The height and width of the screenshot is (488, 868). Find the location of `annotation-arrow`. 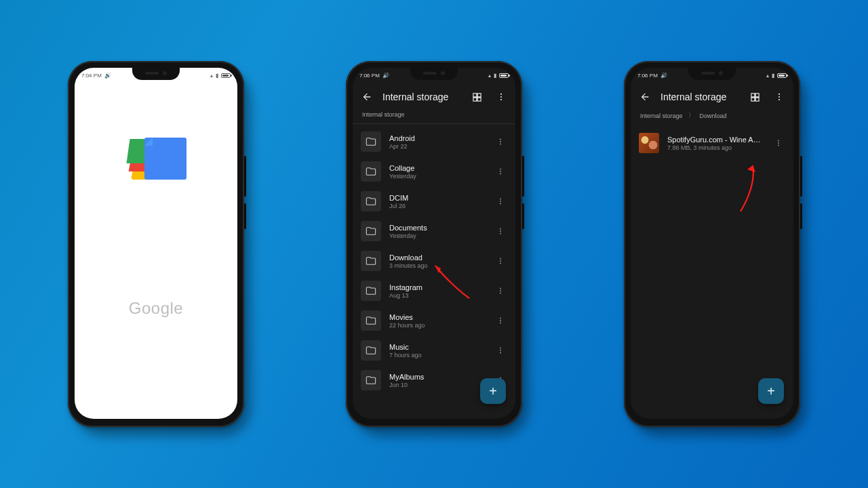

annotation-arrow is located at coordinates (738, 189).